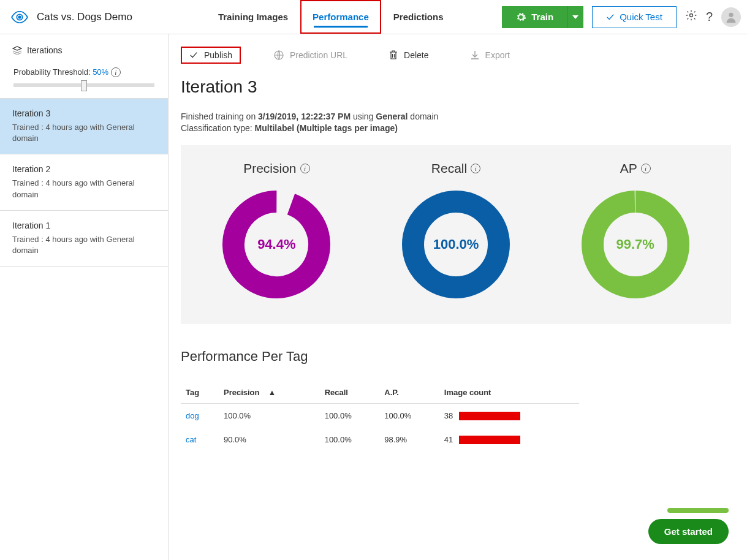 This screenshot has height=560, width=747. Describe the element at coordinates (498, 55) in the screenshot. I see `export-label: Export` at that location.